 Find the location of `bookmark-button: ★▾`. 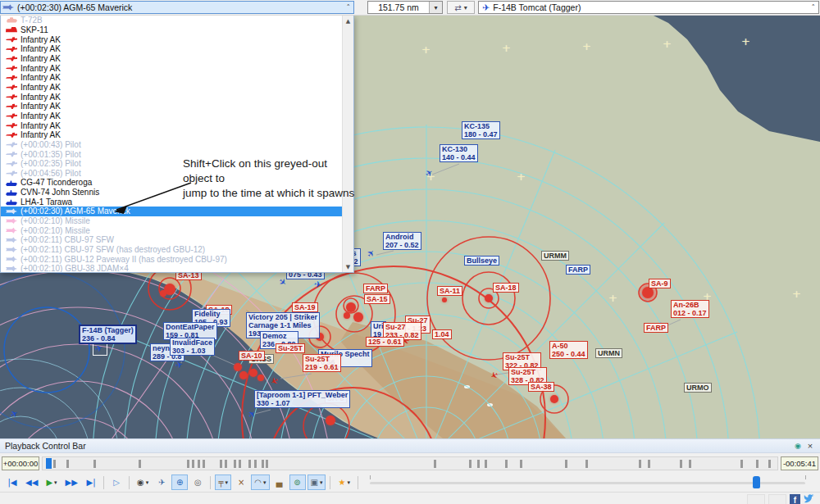

bookmark-button: ★▾ is located at coordinates (344, 482).